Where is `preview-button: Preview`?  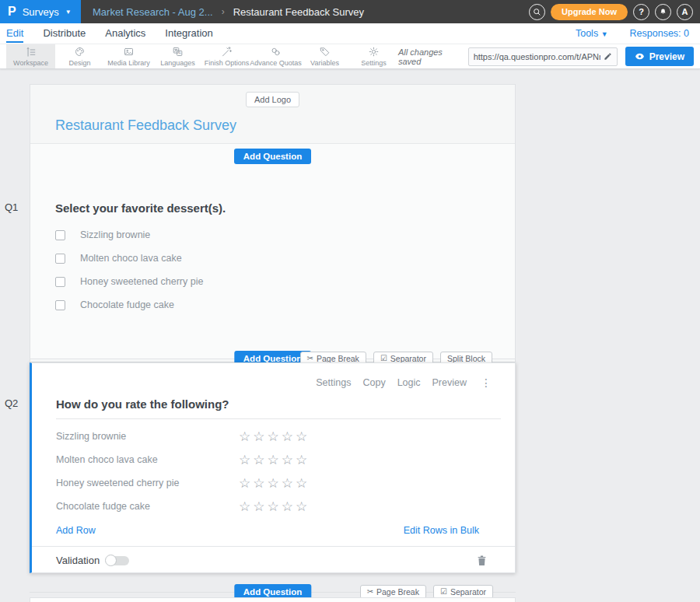 preview-button: Preview is located at coordinates (660, 56).